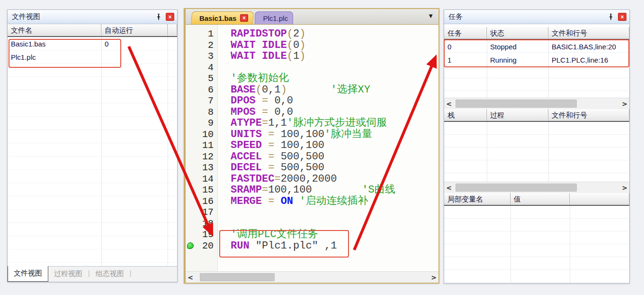 The image size is (644, 295). Describe the element at coordinates (303, 145) in the screenshot. I see `code-token-num: 100,100` at that location.